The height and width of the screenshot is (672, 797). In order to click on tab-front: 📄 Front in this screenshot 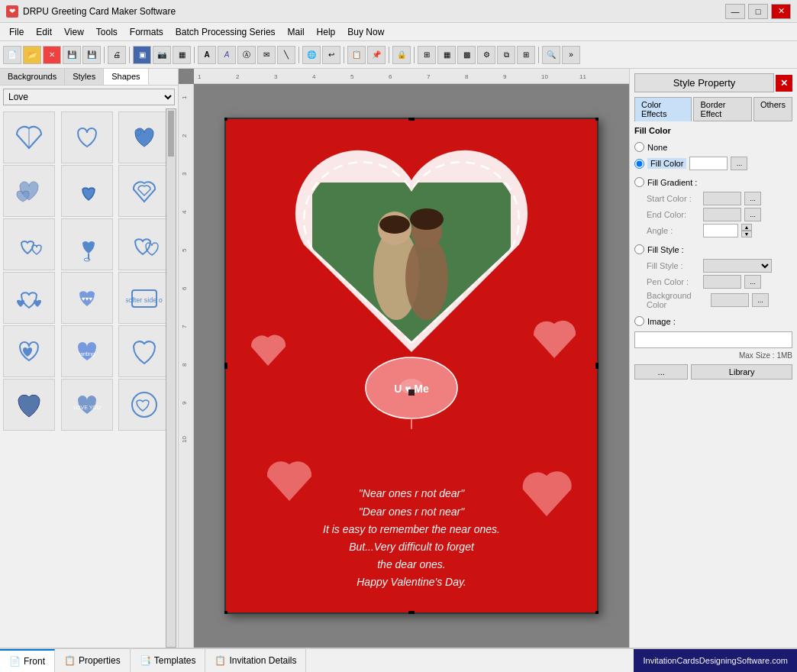, I will do `click(27, 661)`.